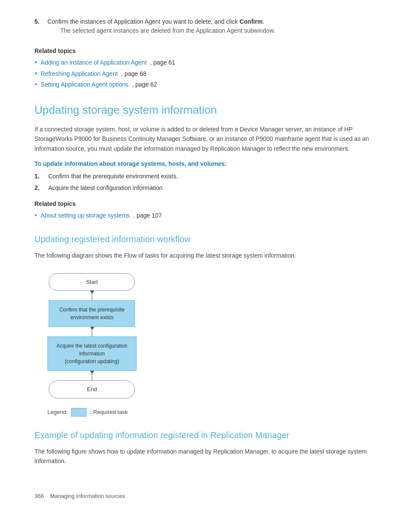 The image size is (411, 532). What do you see at coordinates (92, 354) in the screenshot?
I see `flow-box2-line2: information` at bounding box center [92, 354].